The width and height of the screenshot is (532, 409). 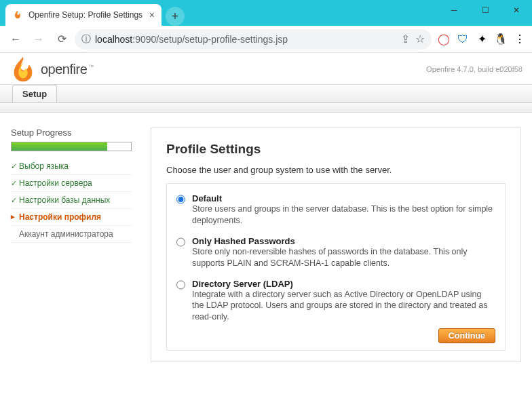 I want to click on step-database-settings: Настройки базы данных, so click(x=71, y=201).